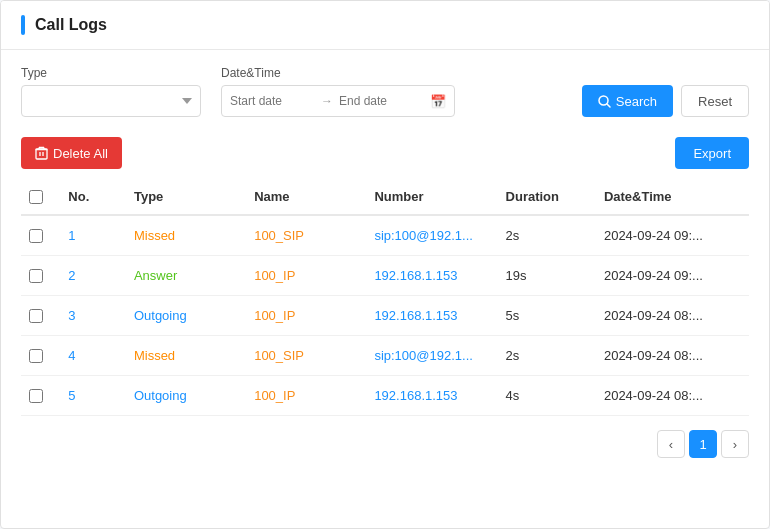 The width and height of the screenshot is (770, 529). What do you see at coordinates (703, 444) in the screenshot?
I see `page-1-button: 1` at bounding box center [703, 444].